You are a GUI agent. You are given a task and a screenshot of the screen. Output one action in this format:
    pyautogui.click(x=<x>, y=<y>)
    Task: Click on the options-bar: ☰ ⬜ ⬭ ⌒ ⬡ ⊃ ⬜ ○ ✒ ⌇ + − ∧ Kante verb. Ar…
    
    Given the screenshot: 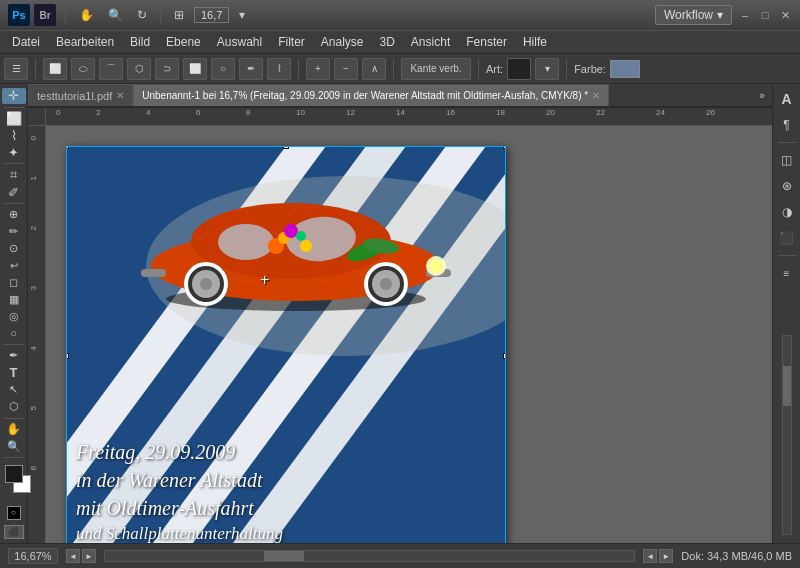 What is the action you would take?
    pyautogui.click(x=400, y=69)
    